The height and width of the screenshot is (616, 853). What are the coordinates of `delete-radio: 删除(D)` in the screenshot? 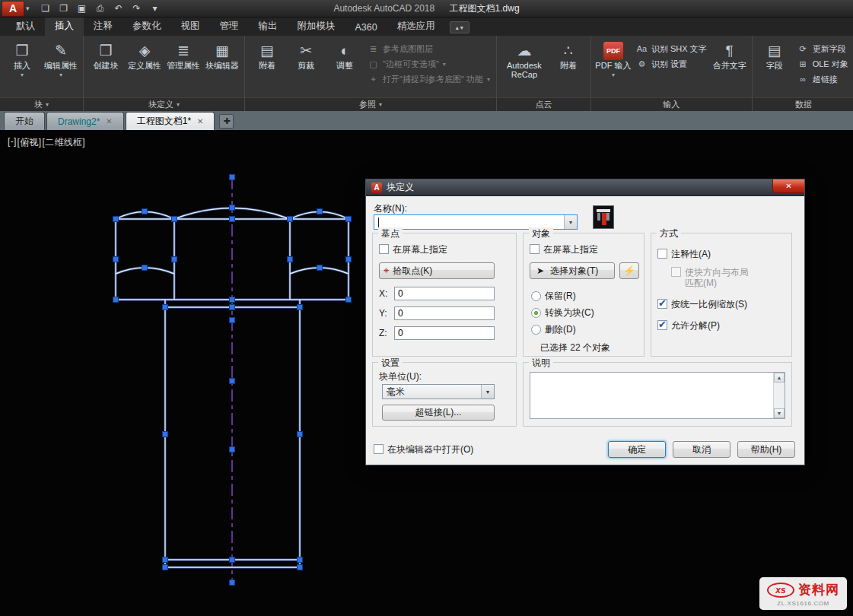 It's located at (554, 330).